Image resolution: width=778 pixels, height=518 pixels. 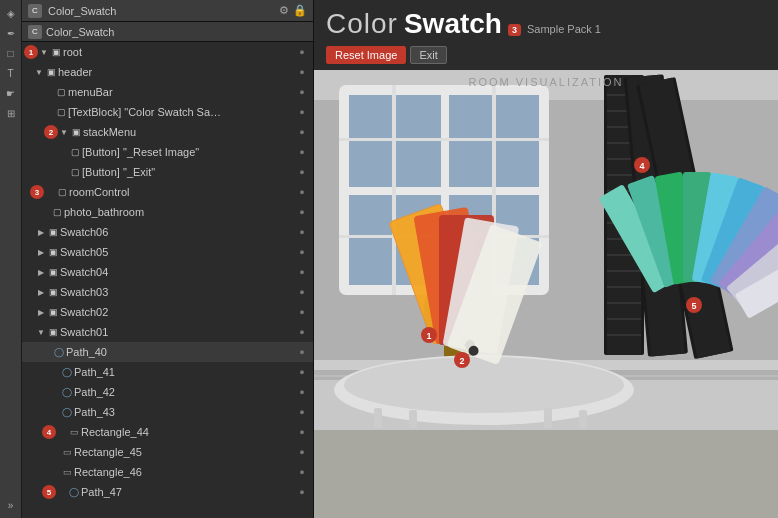 What do you see at coordinates (11, 53) in the screenshot?
I see `toolbar-shape-icon: □` at bounding box center [11, 53].